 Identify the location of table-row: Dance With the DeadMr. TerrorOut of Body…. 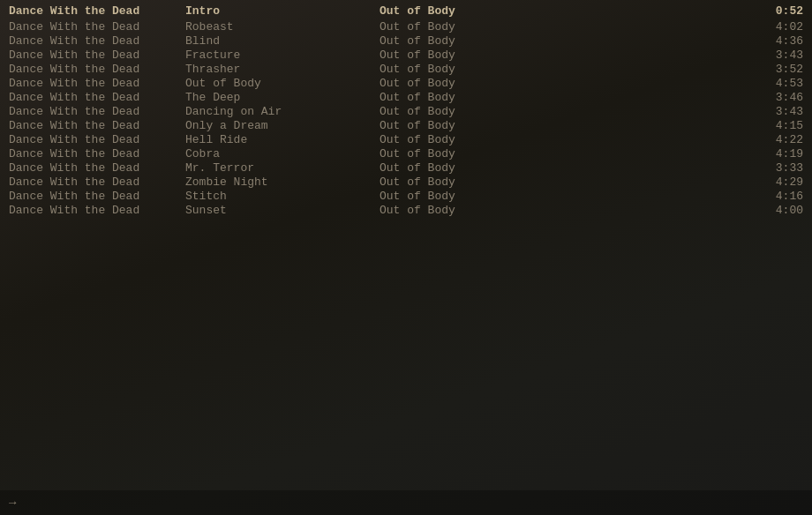
(406, 168).